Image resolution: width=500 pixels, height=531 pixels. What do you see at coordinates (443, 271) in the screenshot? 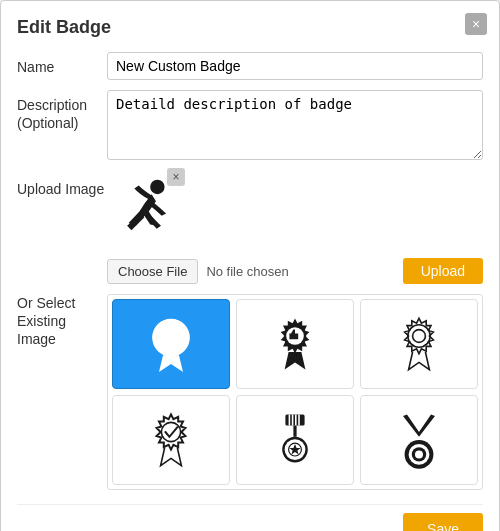
I see `upload-button: Upload` at bounding box center [443, 271].